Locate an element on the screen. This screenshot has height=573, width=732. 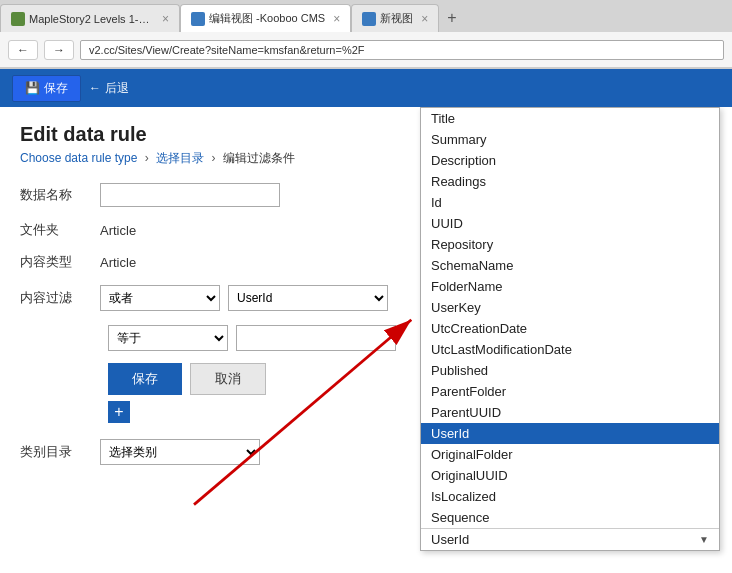
dropdown-item-userkey: UserKey is located at coordinates (570, 308).